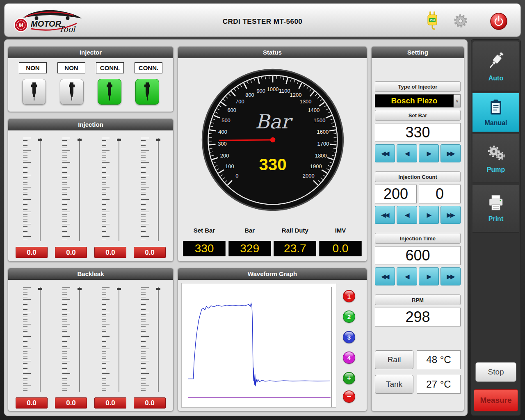 The image size is (525, 420). I want to click on injection-time-fast-decrease-button: ◀◀, so click(385, 276).